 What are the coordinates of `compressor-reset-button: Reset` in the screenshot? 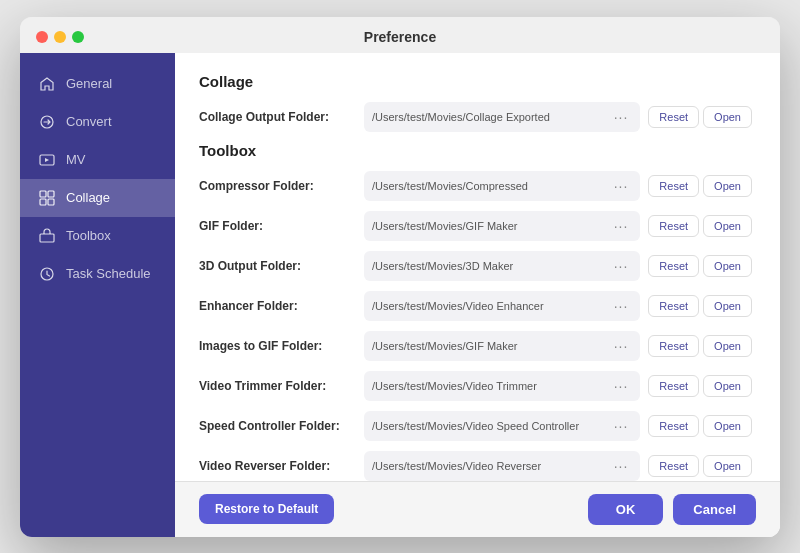 It's located at (674, 186).